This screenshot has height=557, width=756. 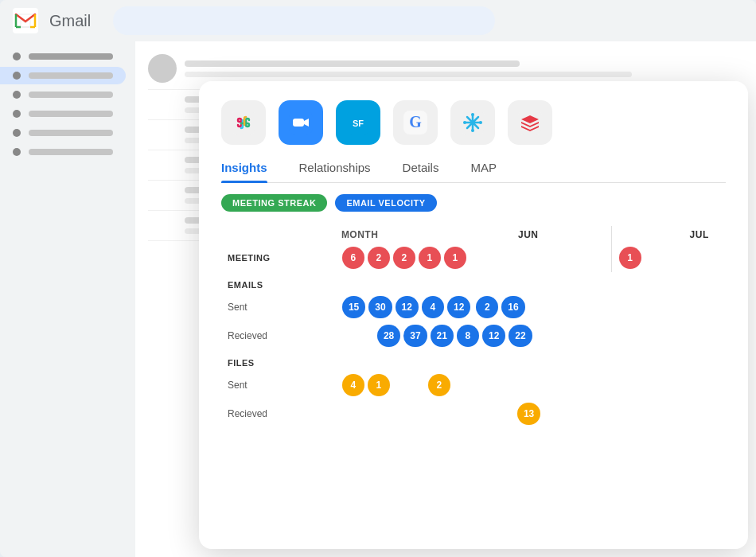 What do you see at coordinates (473, 385) in the screenshot?
I see `files-sent-row: Sent 4 1 2` at bounding box center [473, 385].